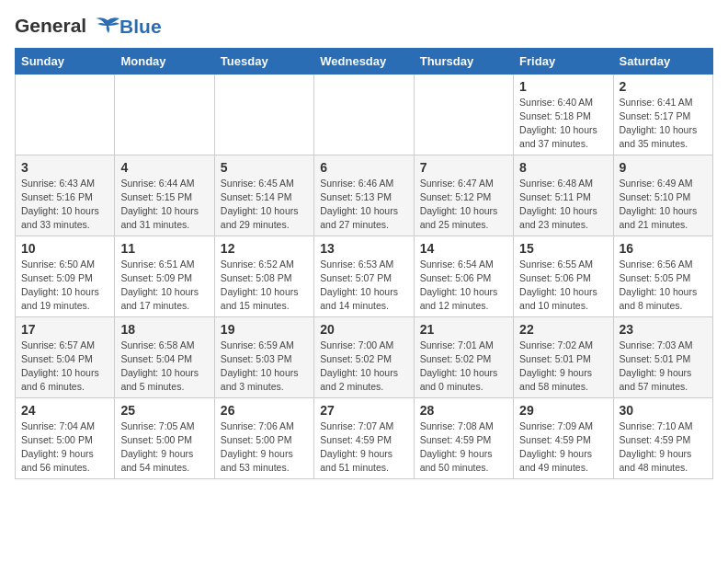  What do you see at coordinates (165, 358) in the screenshot?
I see `calendar-cell: 18Sunrise: 6:58 AM Sunset: 5:04 PM Dayli…` at bounding box center [165, 358].